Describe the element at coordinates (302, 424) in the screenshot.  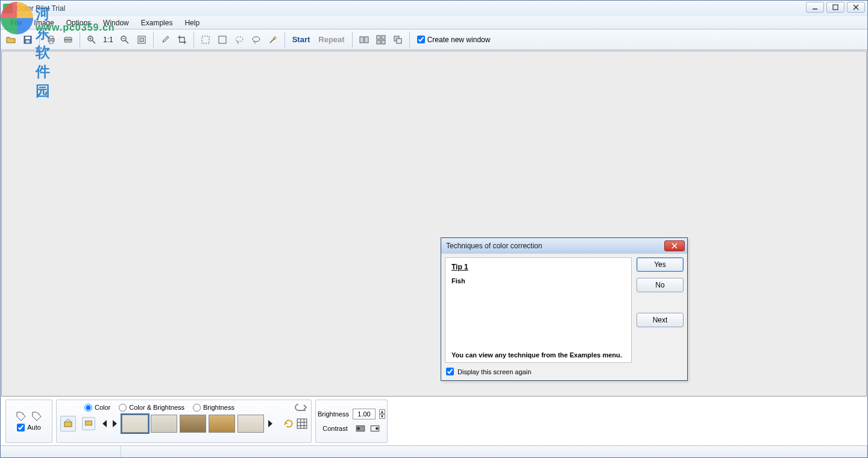
I see `grid-icon` at that location.